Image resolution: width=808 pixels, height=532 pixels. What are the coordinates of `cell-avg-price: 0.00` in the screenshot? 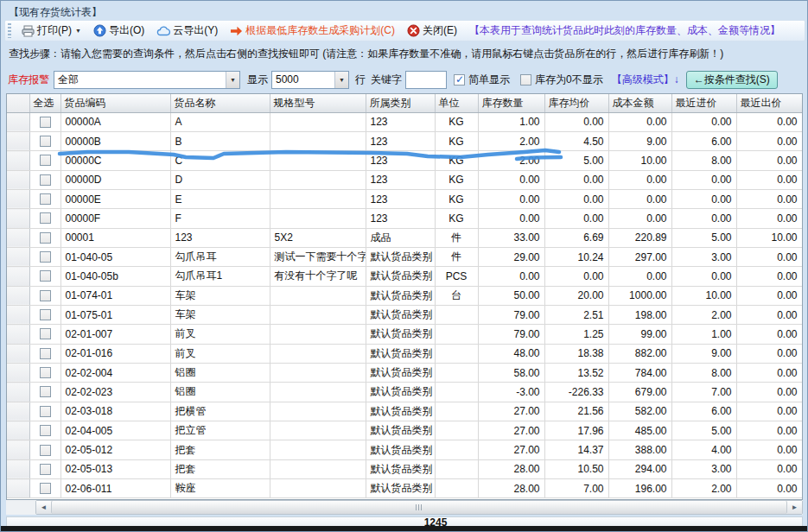 It's located at (576, 199).